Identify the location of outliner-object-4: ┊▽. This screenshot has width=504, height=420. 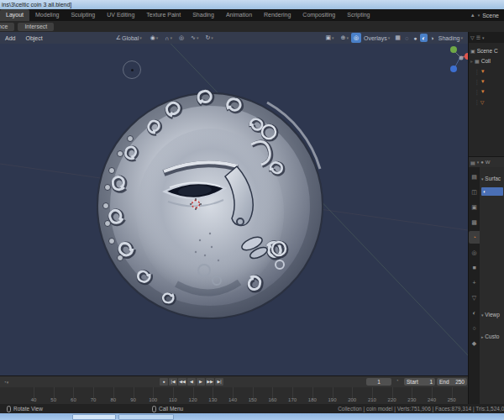
(490, 102).